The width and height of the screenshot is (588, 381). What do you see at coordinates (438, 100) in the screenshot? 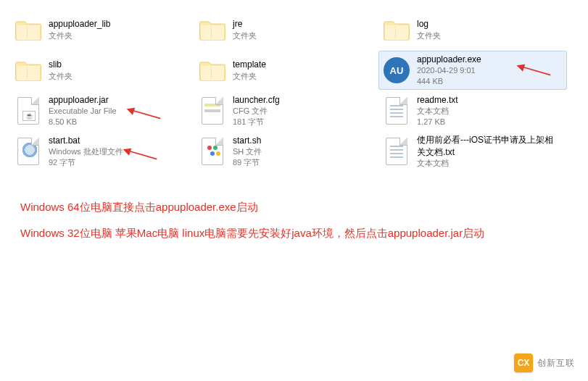
I see `file-name: readme.txt` at bounding box center [438, 100].